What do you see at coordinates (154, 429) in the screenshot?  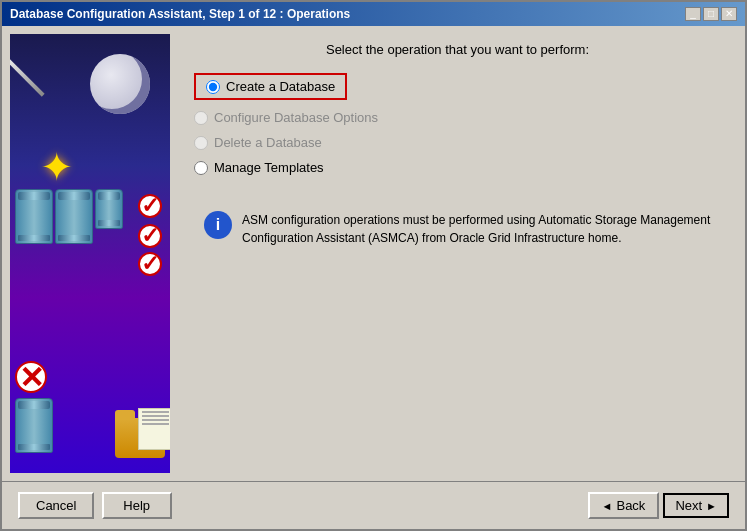 I see `doc-stack` at bounding box center [154, 429].